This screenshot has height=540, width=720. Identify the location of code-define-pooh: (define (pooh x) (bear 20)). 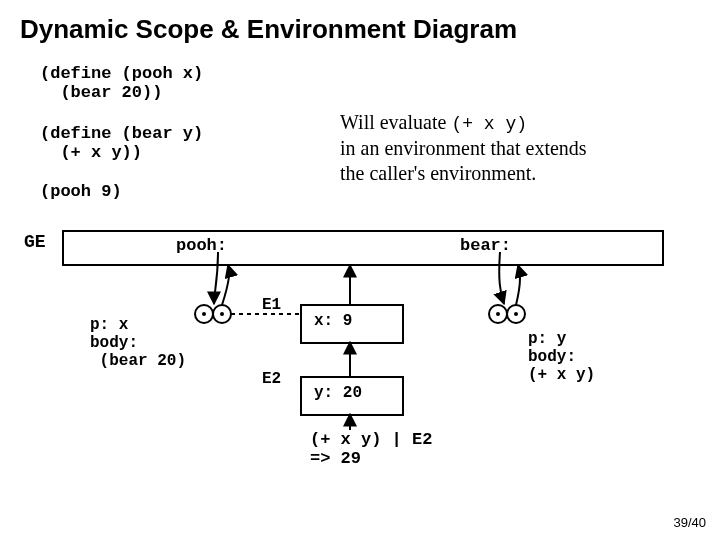
(122, 83).